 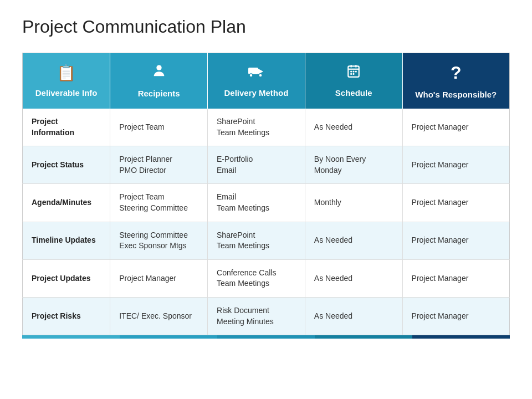 I want to click on cell-schedule: Monthly, so click(x=354, y=203).